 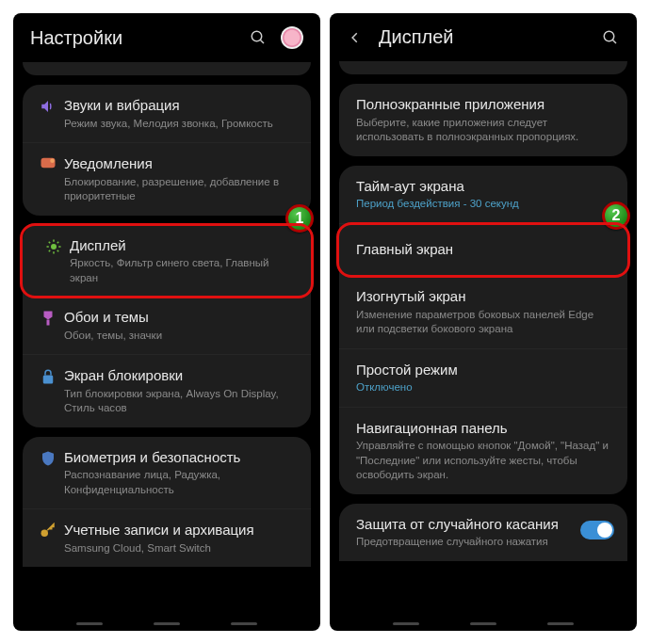 I want to click on item-wallpaper: Обои и темы Обои, темы, значки, so click(x=167, y=326).